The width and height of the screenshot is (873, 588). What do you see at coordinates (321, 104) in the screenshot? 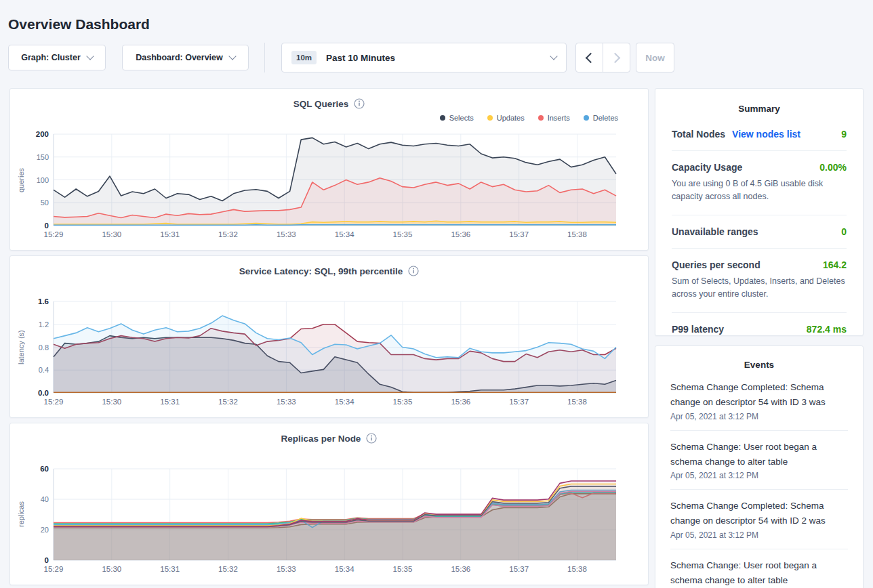
I see `chart-title-text: SQL Queries` at bounding box center [321, 104].